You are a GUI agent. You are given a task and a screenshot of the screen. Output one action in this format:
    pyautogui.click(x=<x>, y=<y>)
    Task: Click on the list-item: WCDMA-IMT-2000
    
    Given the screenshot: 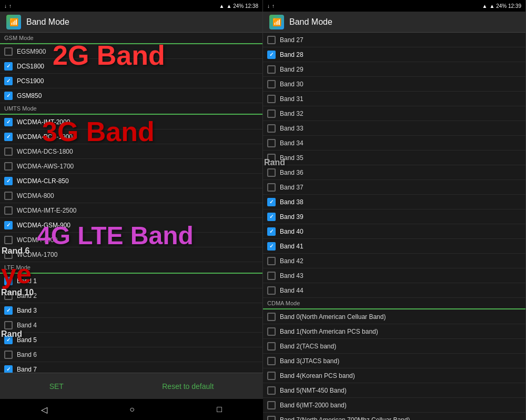 What is the action you would take?
    pyautogui.click(x=132, y=122)
    